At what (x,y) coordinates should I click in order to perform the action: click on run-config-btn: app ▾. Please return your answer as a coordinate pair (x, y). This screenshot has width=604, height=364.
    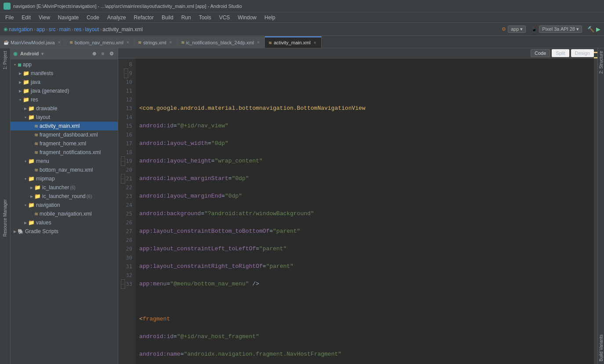
    Looking at the image, I should click on (517, 29).